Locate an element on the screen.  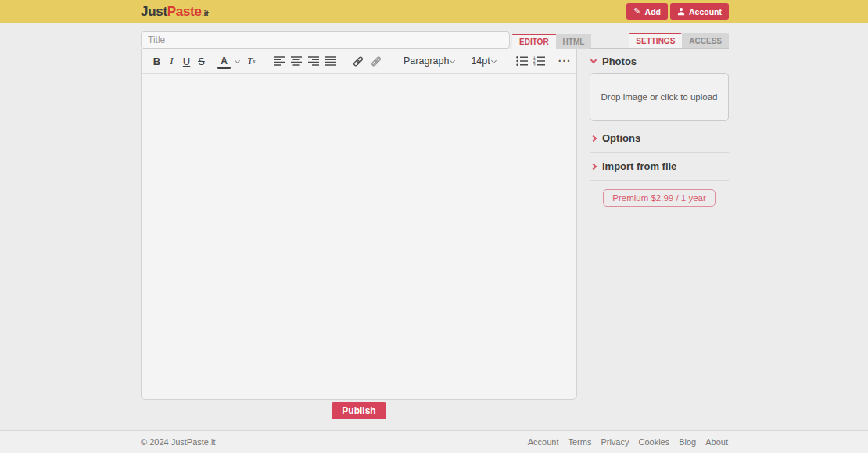
font-size-dropdown: 14pt is located at coordinates (484, 61).